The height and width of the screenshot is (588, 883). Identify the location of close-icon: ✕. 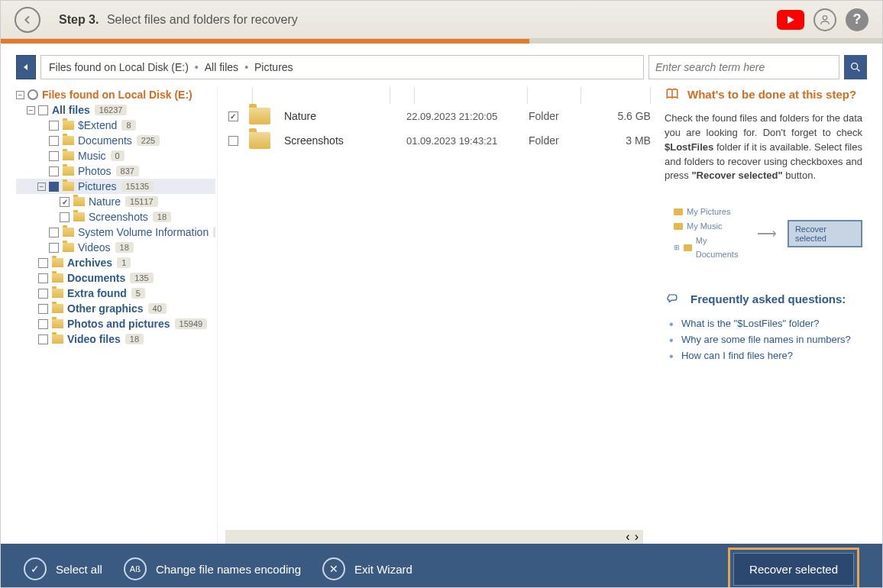
(334, 569).